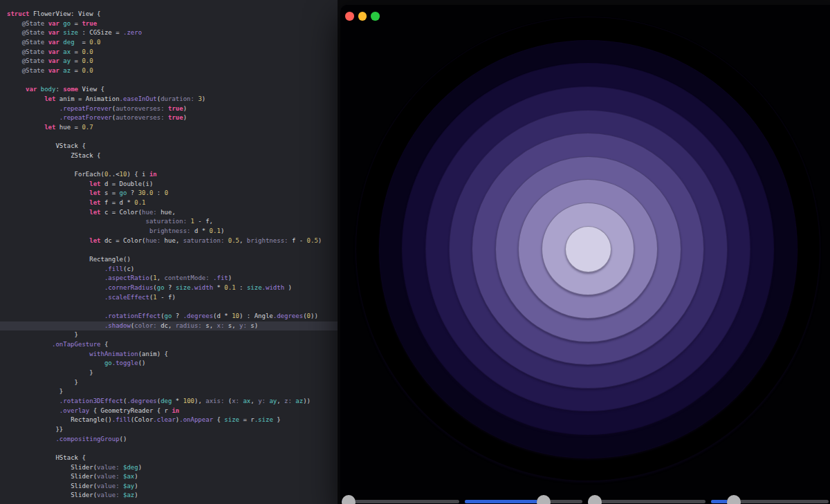  What do you see at coordinates (172, 222) in the screenshot?
I see `code-line: saturation: 1 - f,` at bounding box center [172, 222].